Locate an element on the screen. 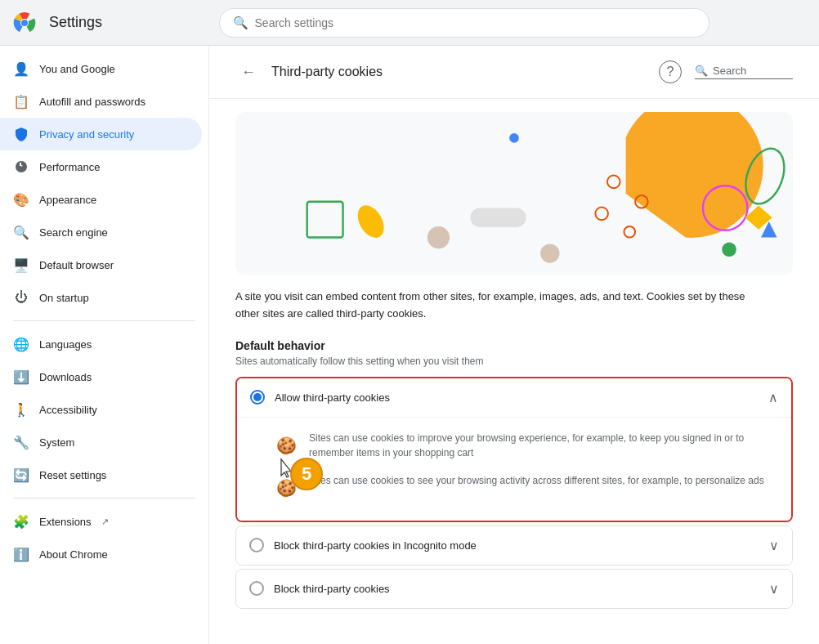 This screenshot has width=819, height=644. sidebar-item-privacy: Privacy and security is located at coordinates (101, 134).